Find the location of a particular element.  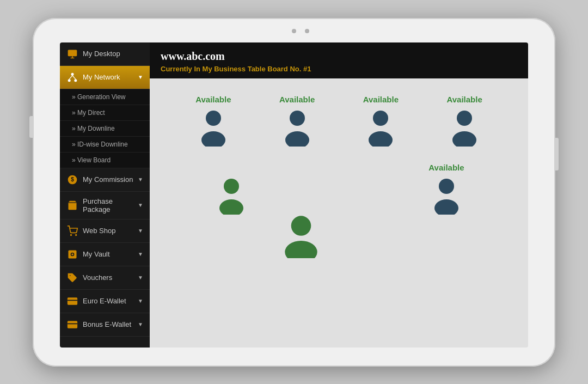

header-subtitle: Currently In My Business Table Board No.… is located at coordinates (339, 69).